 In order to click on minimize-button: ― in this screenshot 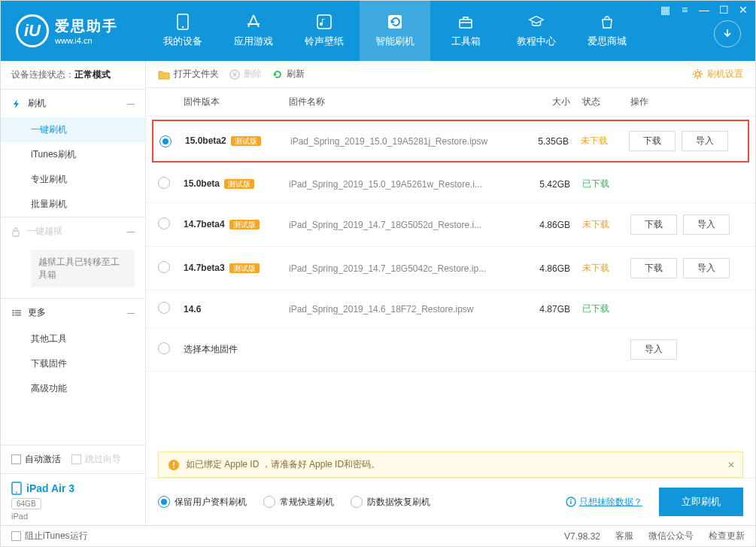, I will do `click(704, 10)`.